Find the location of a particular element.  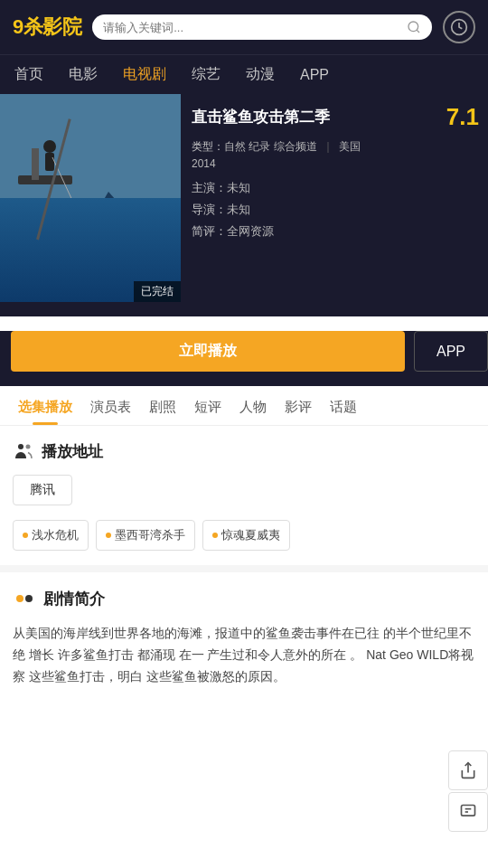

ep-label-3: 惊魂夏威夷 is located at coordinates (251, 535).